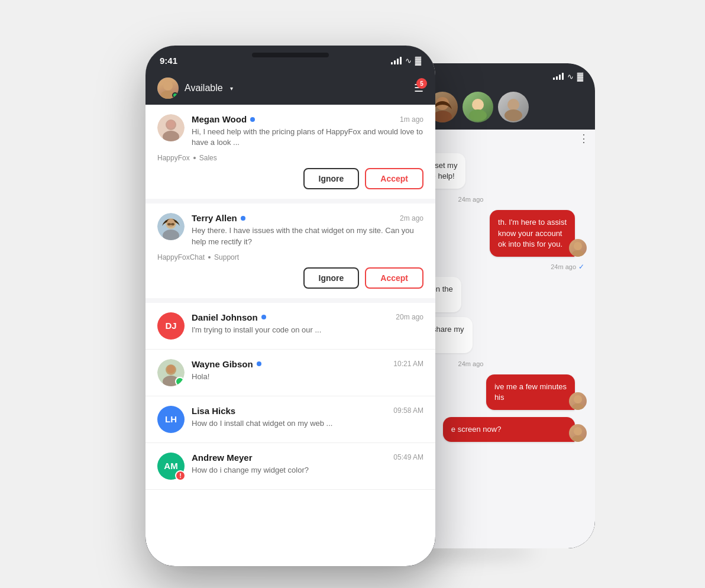 Image resolution: width=705 pixels, height=588 pixels. Describe the element at coordinates (290, 466) in the screenshot. I see `chat-item-andrew-meyer: AM ! Andrew Meyer 05:49 AM` at that location.